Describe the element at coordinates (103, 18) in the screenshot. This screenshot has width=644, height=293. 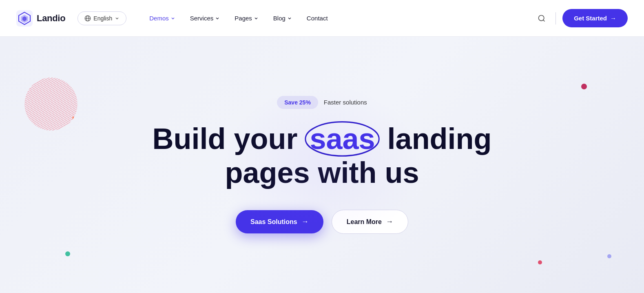
I see `language-label: English` at that location.